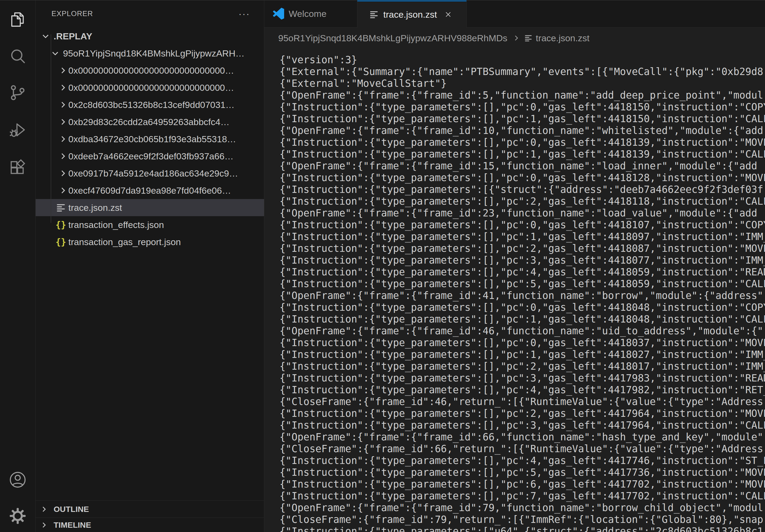 This screenshot has width=765, height=532. I want to click on tab-label: trace.json.zst, so click(410, 15).